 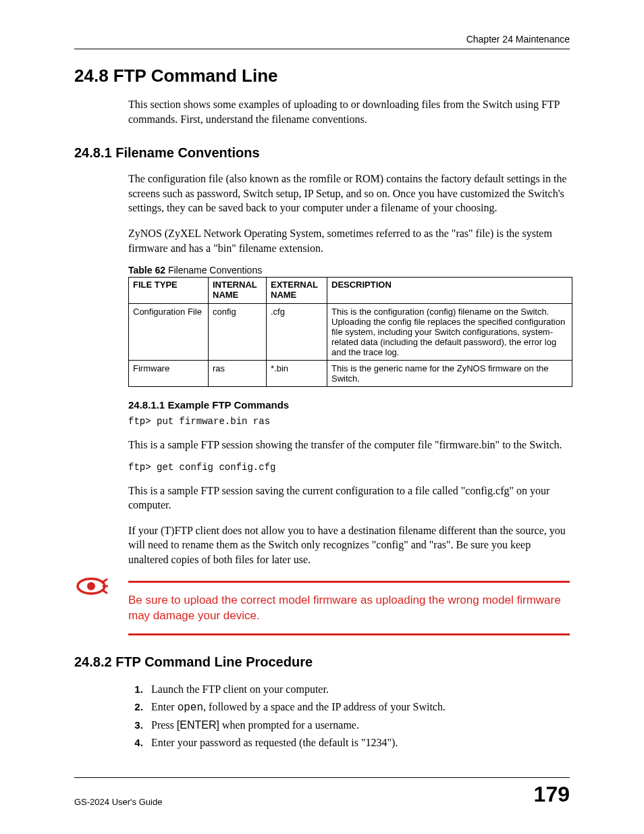 I want to click on warning-top-bar, so click(x=349, y=582).